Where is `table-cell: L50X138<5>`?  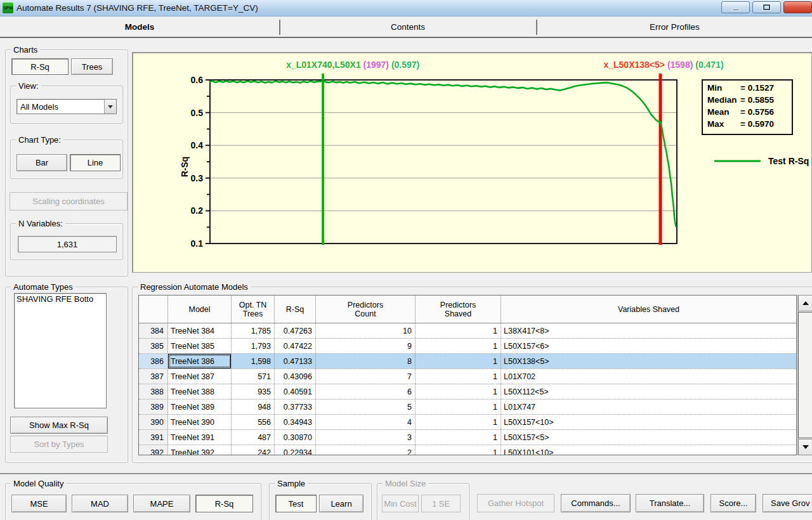 table-cell: L50X138<5> is located at coordinates (649, 361).